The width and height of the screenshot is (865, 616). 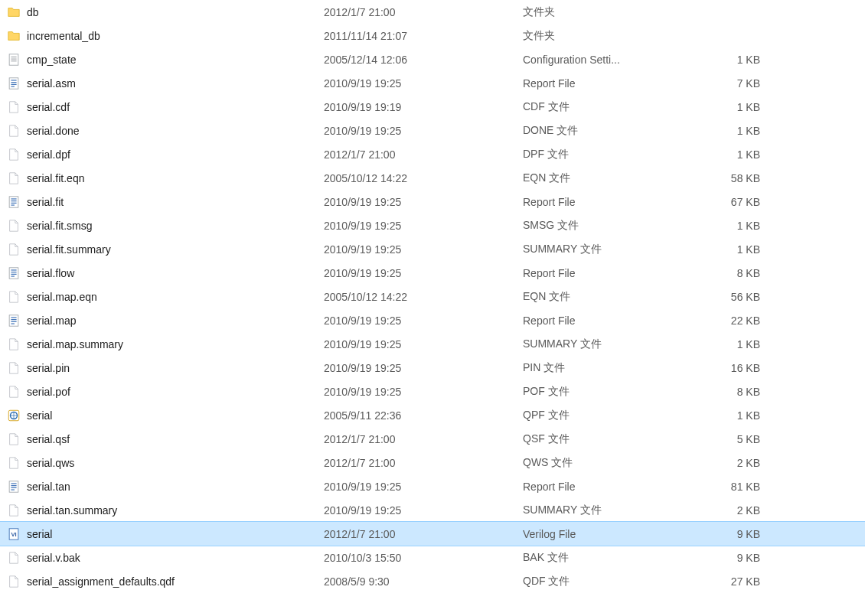 What do you see at coordinates (432, 83) in the screenshot?
I see `file-row: serial.asm2010/9/19 19:25Report File7 KB` at bounding box center [432, 83].